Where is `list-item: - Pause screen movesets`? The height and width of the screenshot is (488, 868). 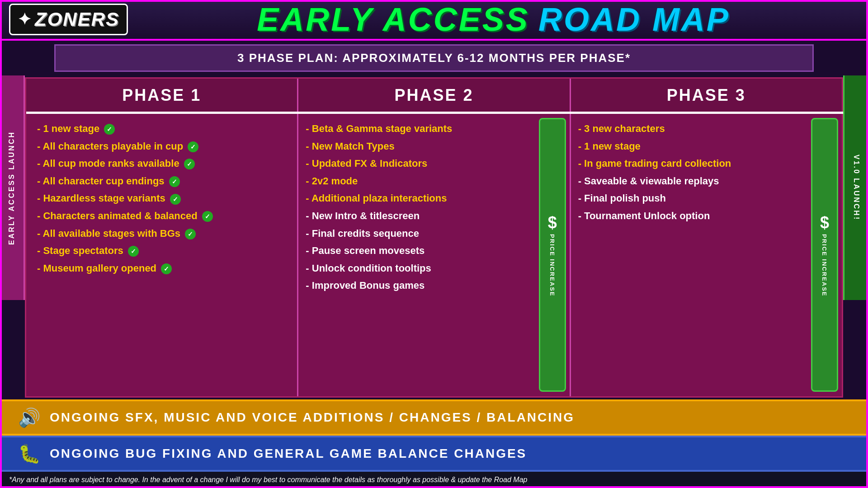
list-item: - Pause screen movesets is located at coordinates (417, 251).